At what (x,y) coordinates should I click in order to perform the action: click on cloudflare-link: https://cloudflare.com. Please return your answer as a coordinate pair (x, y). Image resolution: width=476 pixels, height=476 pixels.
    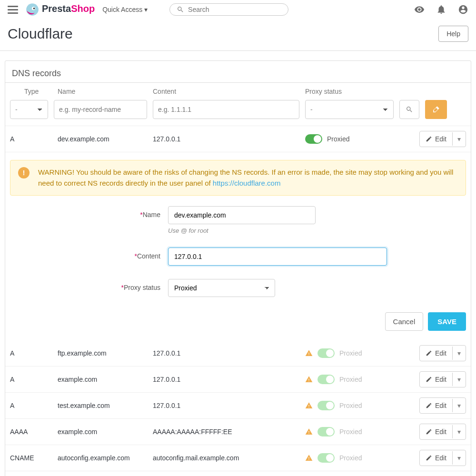
    Looking at the image, I should click on (247, 183).